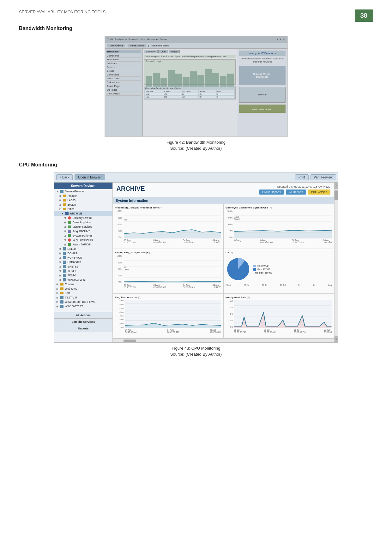 The image size is (392, 554). What do you see at coordinates (83, 306) in the screenshot?
I see `sidebar-item-win2003test: ⊞ WIN2003TEST` at bounding box center [83, 306].